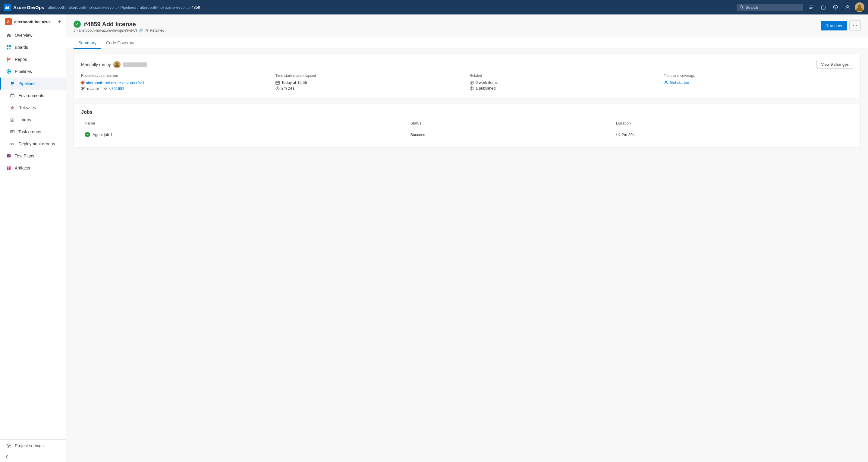 The height and width of the screenshot is (462, 868). I want to click on run-success-icon: ✓, so click(77, 24).